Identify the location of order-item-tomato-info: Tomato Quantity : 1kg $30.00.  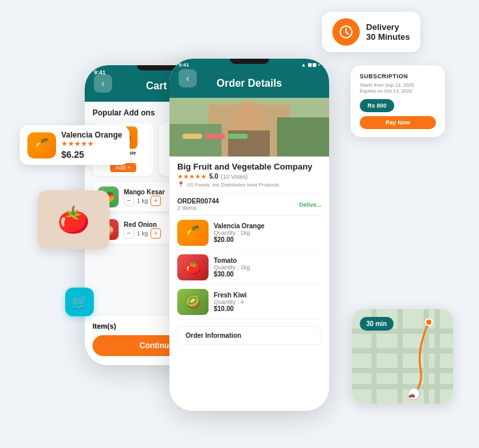
(267, 267).